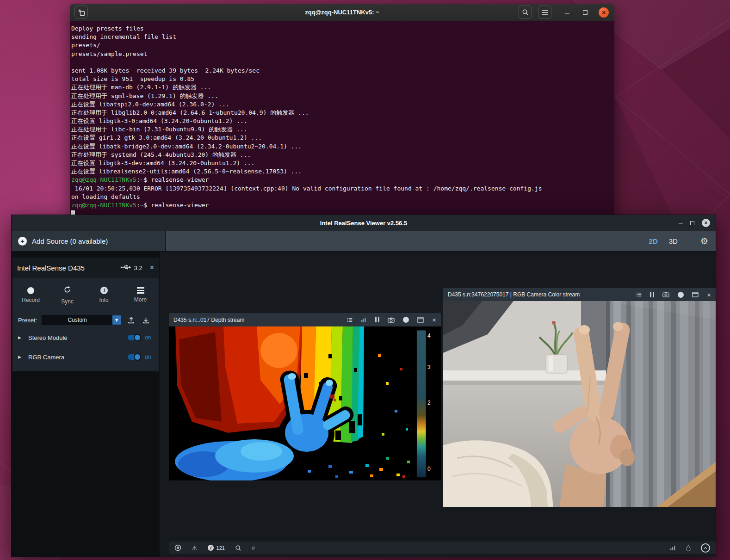 This screenshot has width=730, height=560. Describe the element at coordinates (68, 295) in the screenshot. I see `sync-button: Sync` at that location.